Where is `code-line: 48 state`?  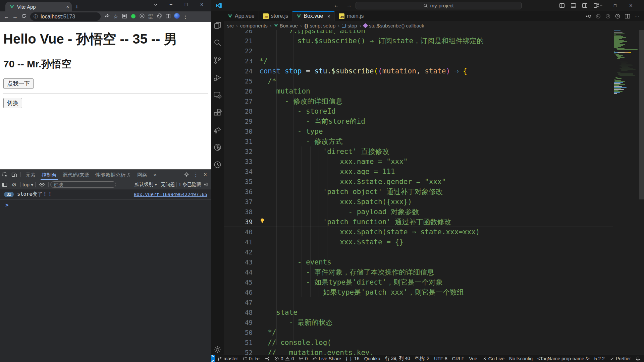
code-line: 48 state is located at coordinates (419, 312).